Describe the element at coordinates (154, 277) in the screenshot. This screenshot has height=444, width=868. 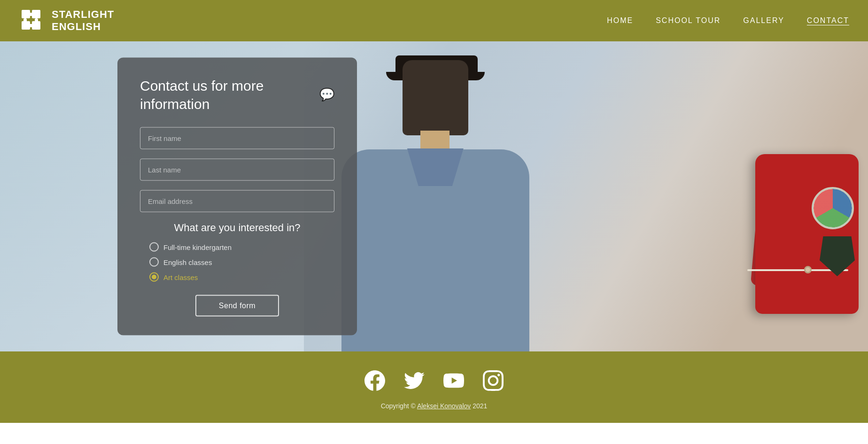
I see `radio-outer-art` at that location.